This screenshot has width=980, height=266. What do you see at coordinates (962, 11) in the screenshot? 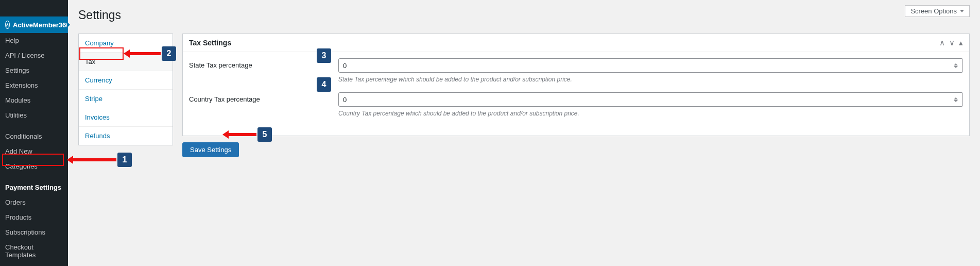
I see `chevron-down-icon` at bounding box center [962, 11].